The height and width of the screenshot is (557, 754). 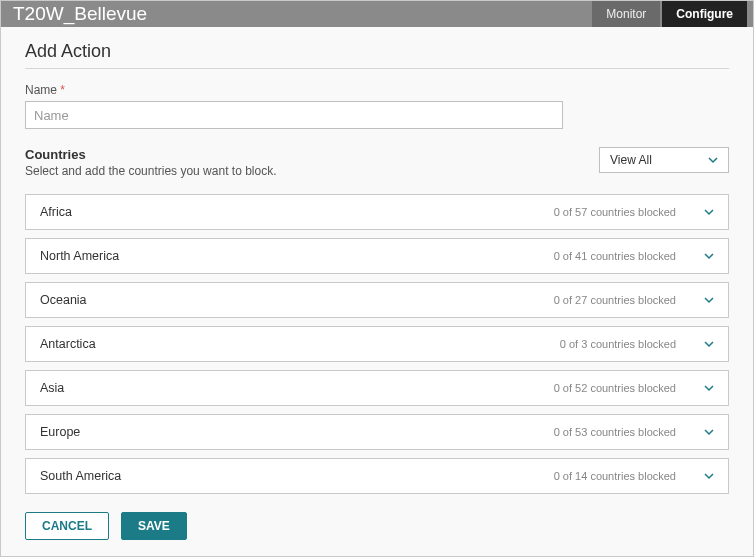 What do you see at coordinates (377, 14) in the screenshot?
I see `topbar: T20W_Bellevue Monitor Configure` at bounding box center [377, 14].